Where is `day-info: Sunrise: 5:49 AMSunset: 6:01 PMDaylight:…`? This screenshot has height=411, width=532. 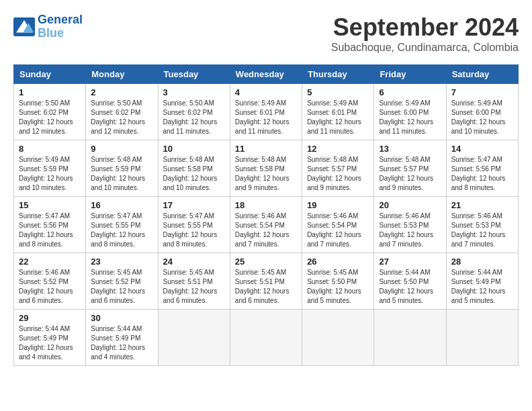 day-info: Sunrise: 5:49 AMSunset: 6:01 PMDaylight:… is located at coordinates (338, 118).